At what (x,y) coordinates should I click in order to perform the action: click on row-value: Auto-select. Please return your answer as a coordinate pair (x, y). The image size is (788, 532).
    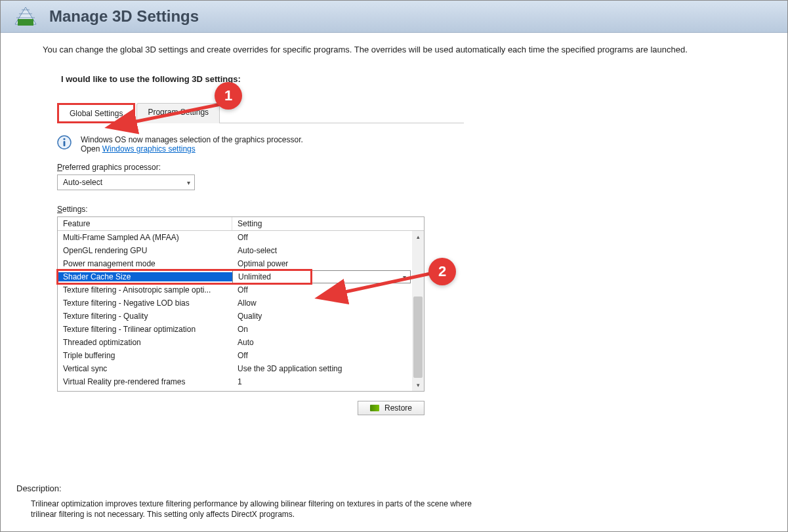
    Looking at the image, I should click on (322, 251).